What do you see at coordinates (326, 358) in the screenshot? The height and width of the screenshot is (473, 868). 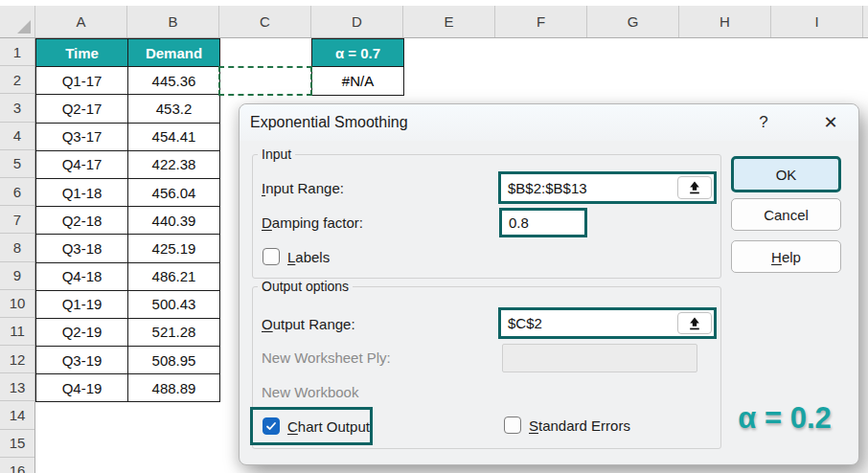 I see `new-worksheet-ply-label: New Worksheet Ply:` at bounding box center [326, 358].